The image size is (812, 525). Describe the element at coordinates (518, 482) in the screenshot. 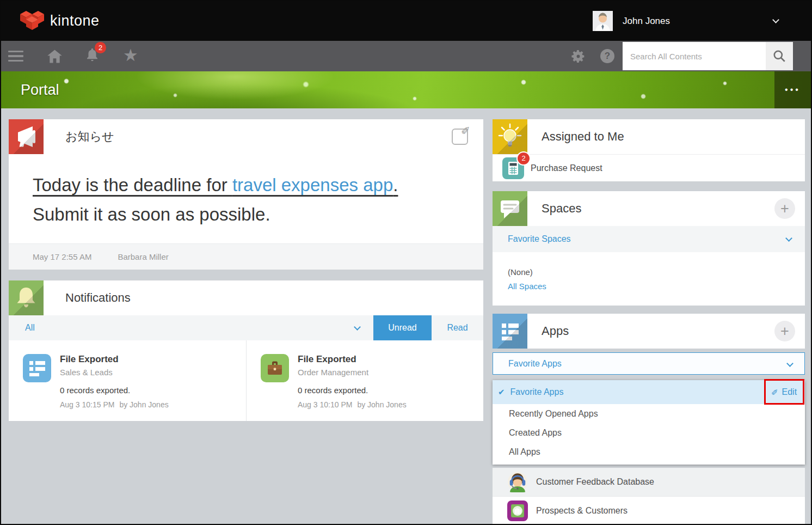

I see `support-agent-avatar-icon` at that location.